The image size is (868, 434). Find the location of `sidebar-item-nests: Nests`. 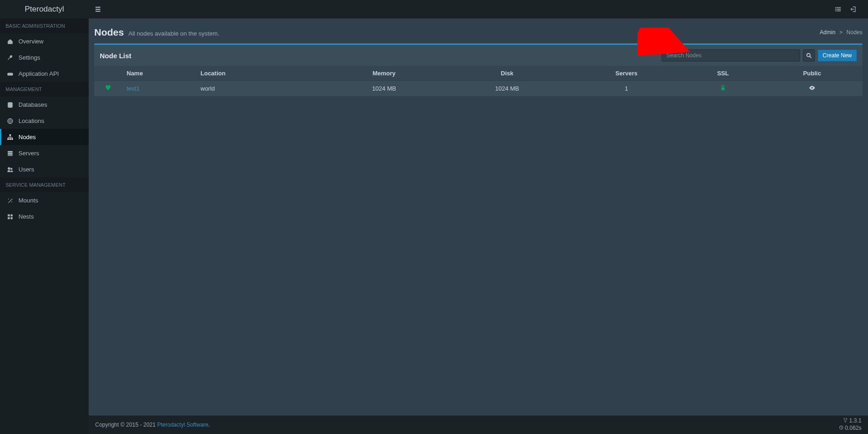

sidebar-item-nests: Nests is located at coordinates (44, 216).